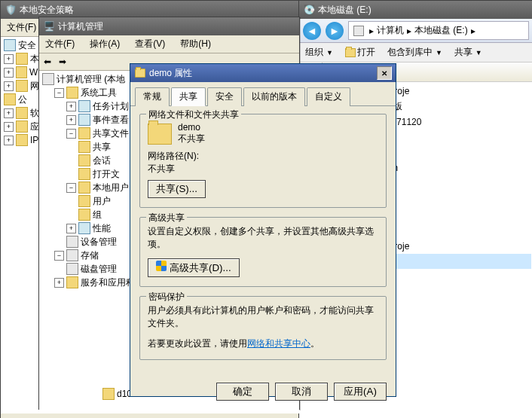 This screenshot has height=418, width=532. I want to click on breadcrumb-drive: 本地磁盘 (E:), so click(442, 30).